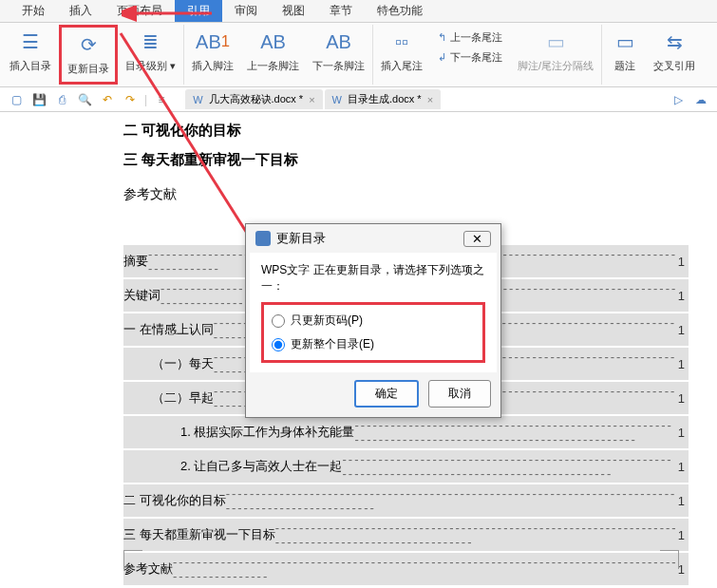 The image size is (717, 588). I want to click on tab-2-label: 目录生成.docx *, so click(385, 99).